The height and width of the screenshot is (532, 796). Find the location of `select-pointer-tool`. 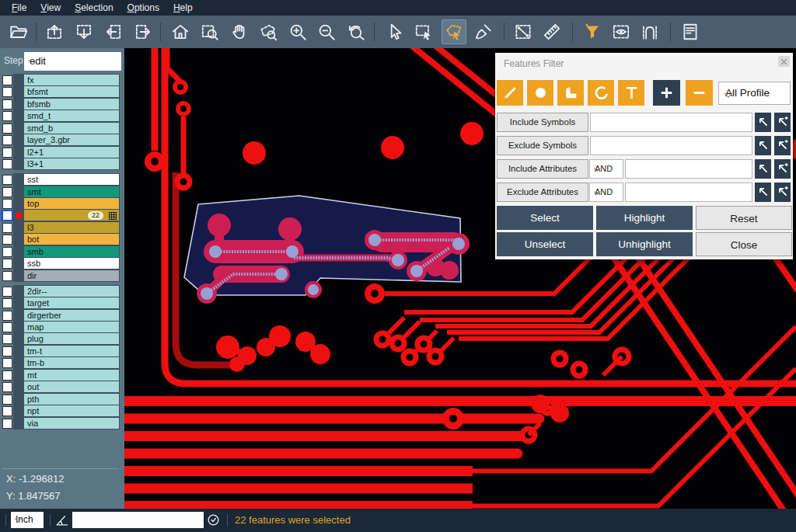

select-pointer-tool is located at coordinates (395, 32).